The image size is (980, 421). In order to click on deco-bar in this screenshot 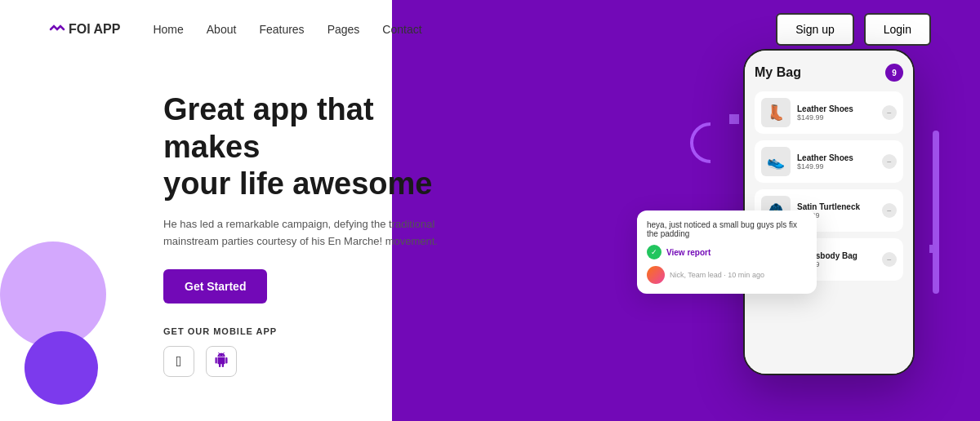, I will do `click(936, 212)`.